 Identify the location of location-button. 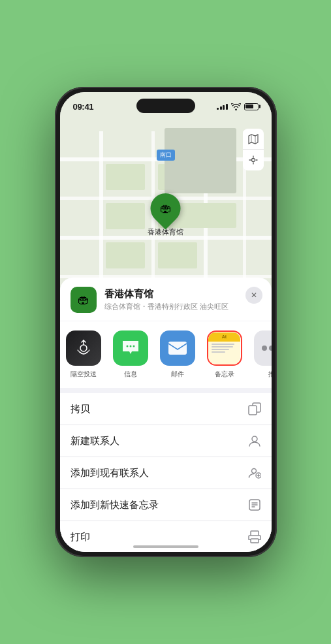
(253, 160).